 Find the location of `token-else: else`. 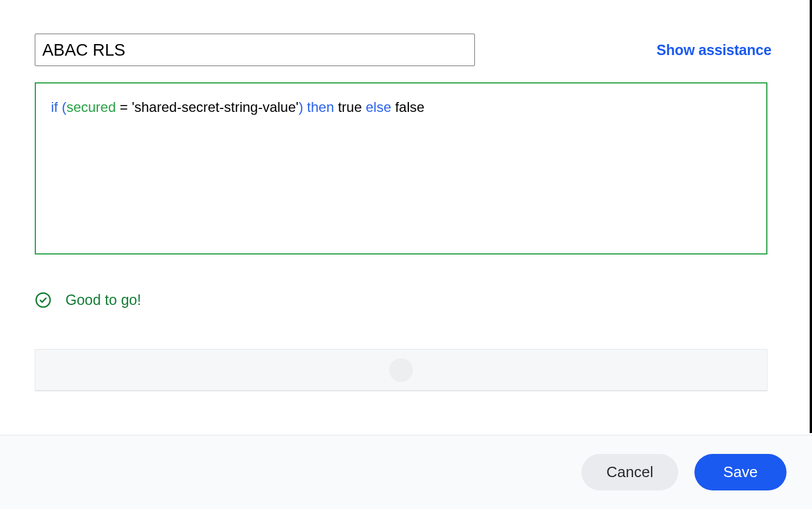

token-else: else is located at coordinates (378, 107).